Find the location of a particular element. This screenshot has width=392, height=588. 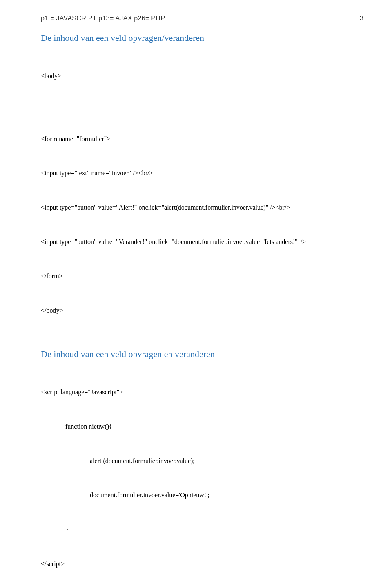

code-line: <script language="Javascript"> is located at coordinates (202, 392).